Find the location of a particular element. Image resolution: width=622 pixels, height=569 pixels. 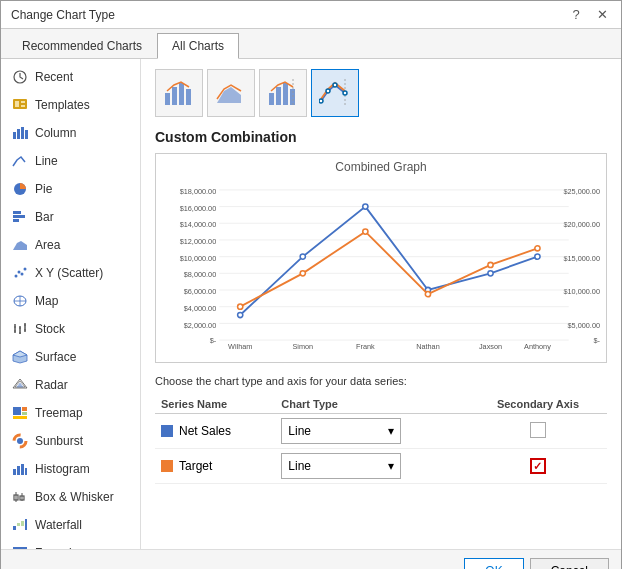

sidebar-item-bar: Bar is located at coordinates (70, 217).